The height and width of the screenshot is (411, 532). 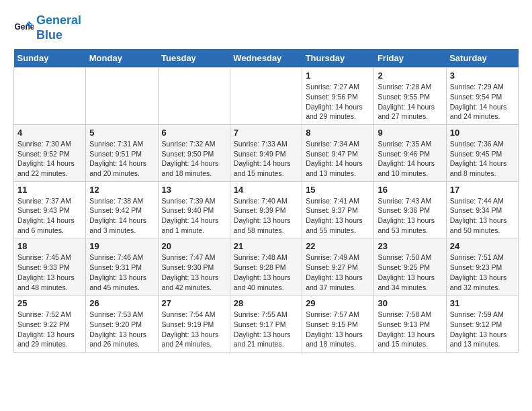 I want to click on day-info: Sunrise: 7:32 AM Sunset: 9:50 PM Dayligh…, so click(x=194, y=158).